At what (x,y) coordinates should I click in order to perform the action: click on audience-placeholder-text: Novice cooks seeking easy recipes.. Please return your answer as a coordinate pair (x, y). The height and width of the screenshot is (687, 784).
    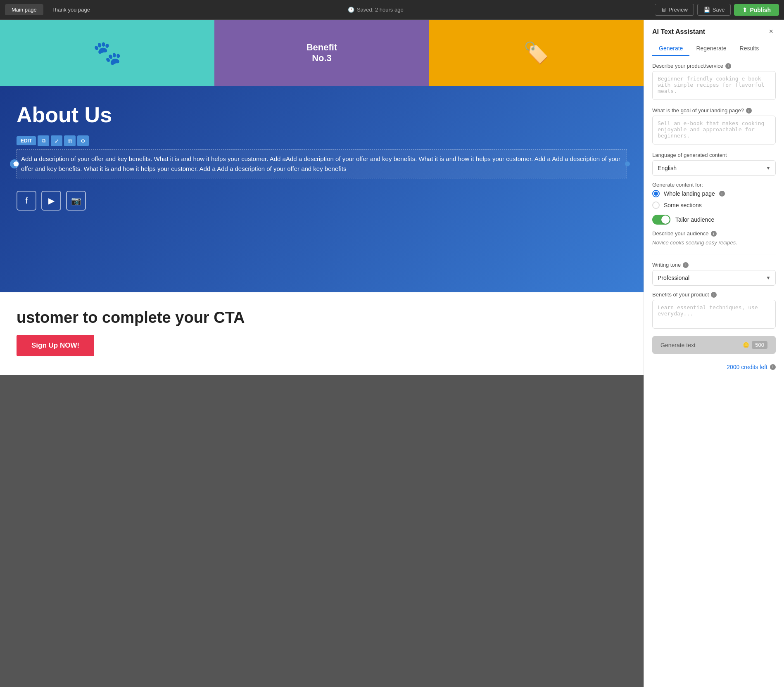
    Looking at the image, I should click on (714, 243).